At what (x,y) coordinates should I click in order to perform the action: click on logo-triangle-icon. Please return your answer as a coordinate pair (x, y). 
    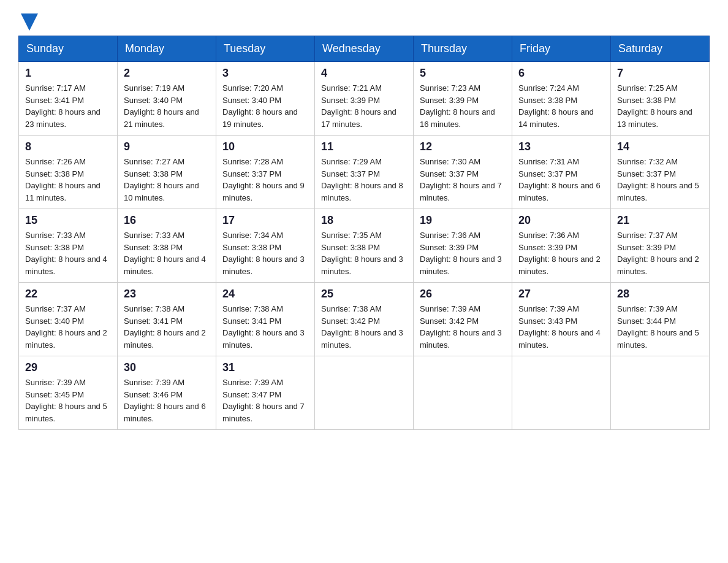
    Looking at the image, I should click on (29, 22).